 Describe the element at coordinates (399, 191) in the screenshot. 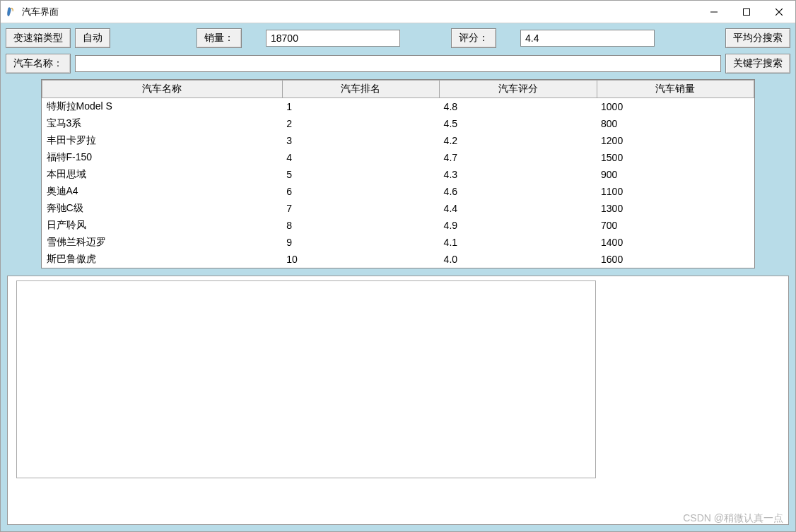

I see `table-row: 奥迪A464.61100` at that location.